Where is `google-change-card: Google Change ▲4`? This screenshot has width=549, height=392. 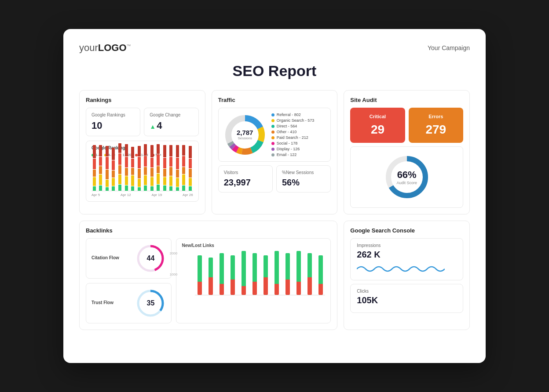
google-change-card: Google Change ▲4 is located at coordinates (171, 122).